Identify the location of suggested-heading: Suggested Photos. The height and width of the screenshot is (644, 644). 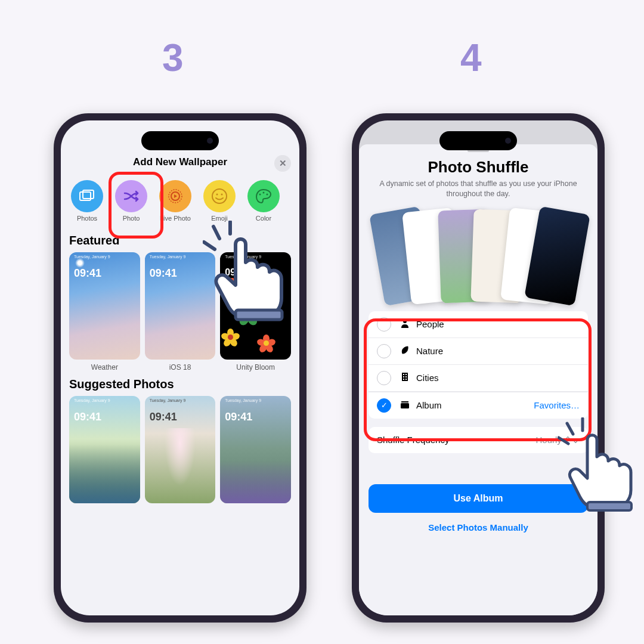
(180, 384).